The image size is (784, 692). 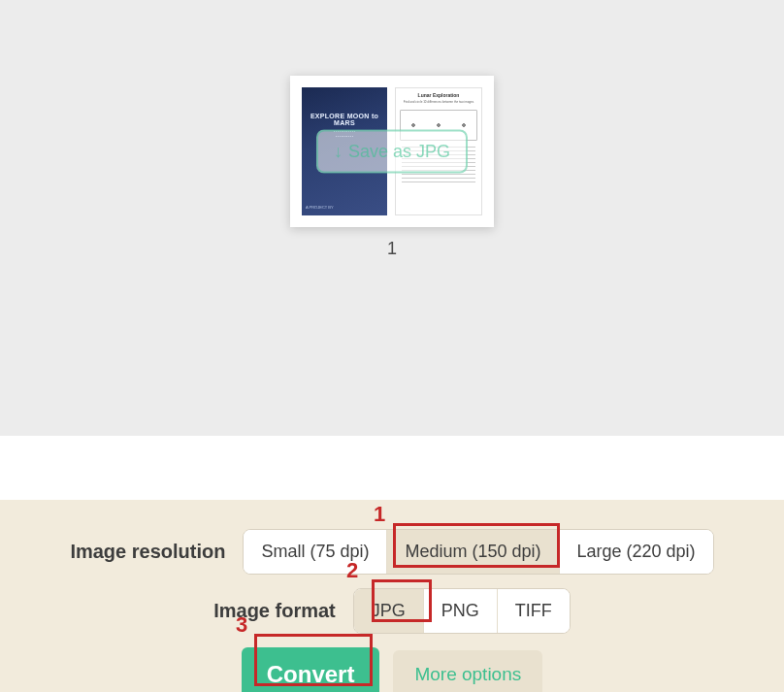 I want to click on thumbnail-left-title: EXPLORE MOON to MARS, so click(x=344, y=119).